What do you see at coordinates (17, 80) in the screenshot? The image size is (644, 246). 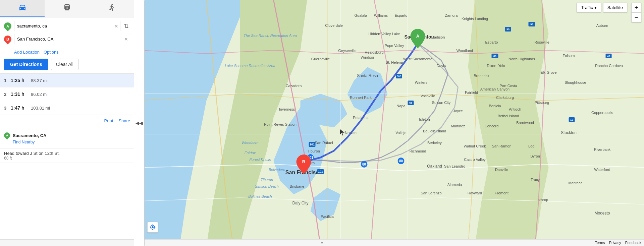 I see `route-time-1: 1:25 h` at bounding box center [17, 80].